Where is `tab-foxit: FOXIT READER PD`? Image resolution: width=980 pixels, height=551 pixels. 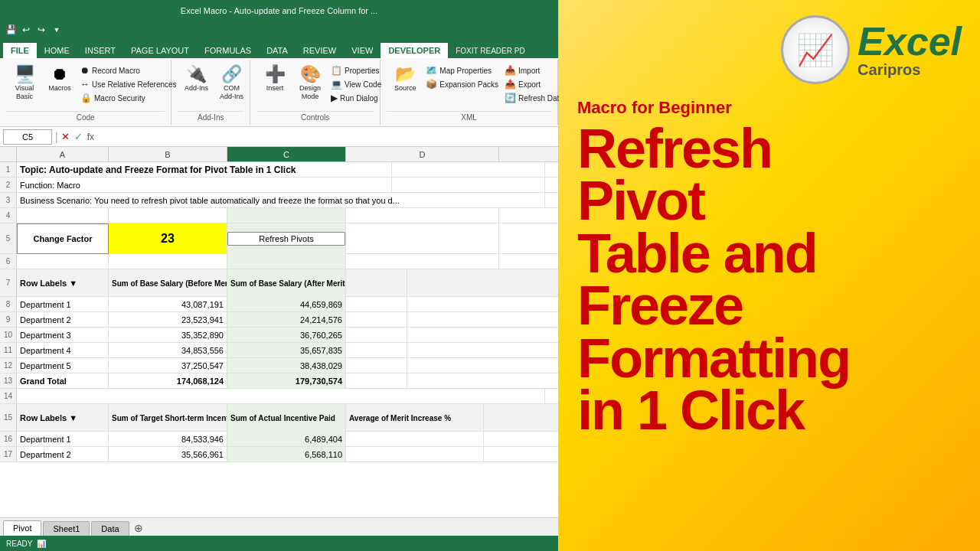 tab-foxit: FOXIT READER PD is located at coordinates (490, 51).